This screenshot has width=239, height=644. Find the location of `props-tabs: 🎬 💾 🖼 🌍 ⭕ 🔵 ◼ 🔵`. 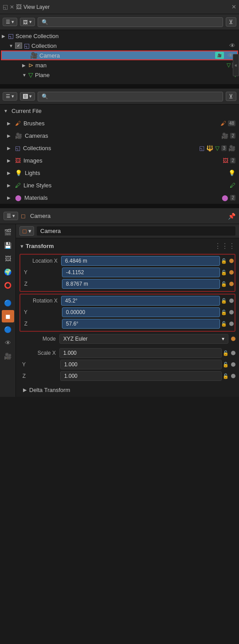

props-tabs: 🎬 💾 🖼 🌍 ⭕ 🔵 ◼ 🔵 is located at coordinates (8, 310).